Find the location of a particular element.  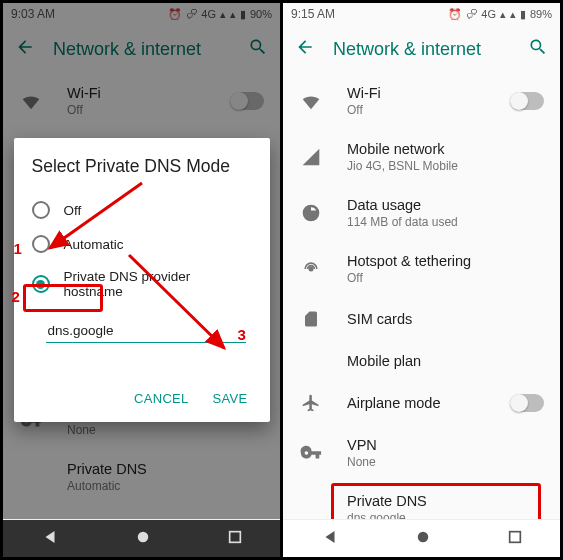

battery-icon: ▮ is located at coordinates (523, 14).